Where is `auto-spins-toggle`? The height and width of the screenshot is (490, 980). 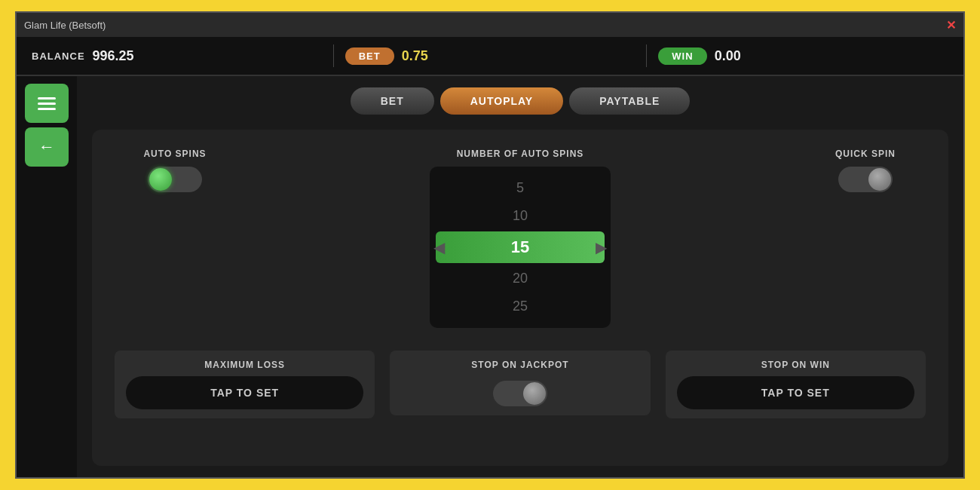
auto-spins-toggle is located at coordinates (175, 179).